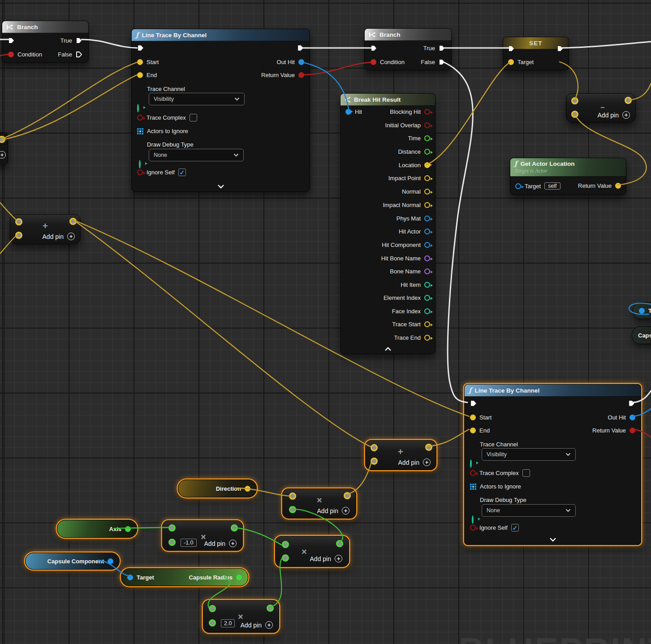  Describe the element at coordinates (45, 42) in the screenshot. I see `branch-node-1: Branch Condition True False` at that location.